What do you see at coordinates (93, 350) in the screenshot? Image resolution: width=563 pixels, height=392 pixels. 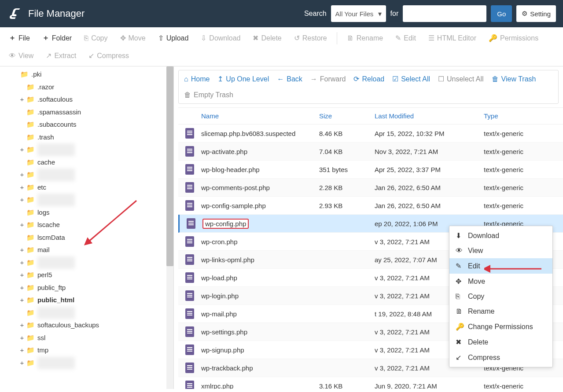 I see `tree-item: +📁tmp` at bounding box center [93, 350].